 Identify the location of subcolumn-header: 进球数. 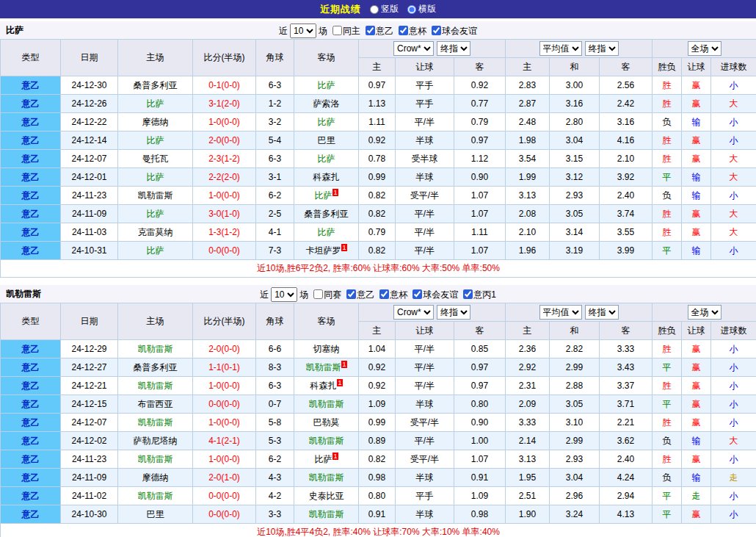
(734, 68).